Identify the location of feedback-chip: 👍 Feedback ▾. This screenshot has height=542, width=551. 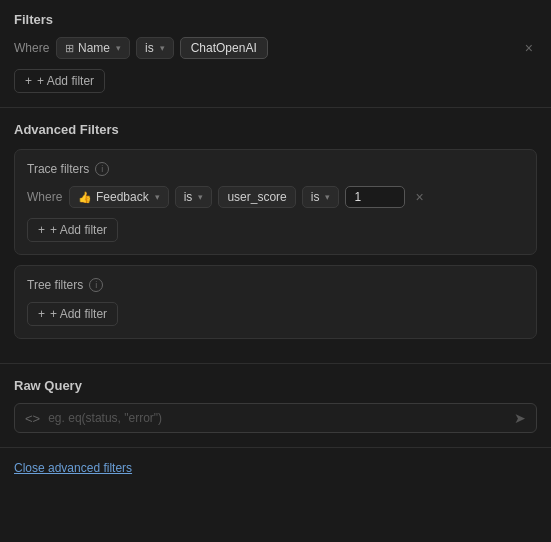
(119, 197).